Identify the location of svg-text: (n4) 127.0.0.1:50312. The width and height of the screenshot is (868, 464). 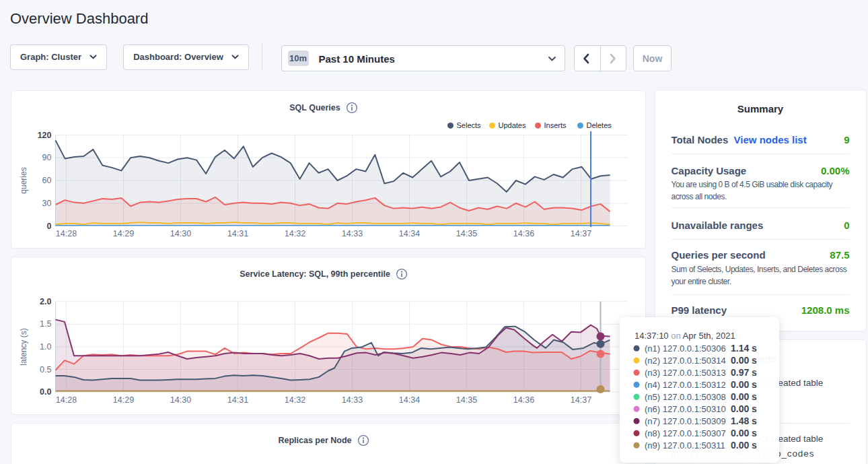
(685, 385).